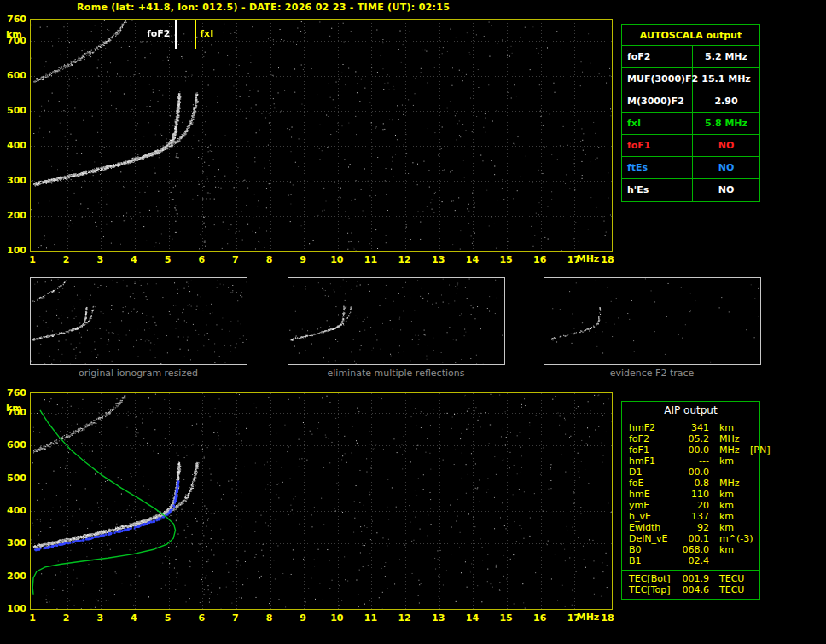  I want to click on aip-table-rows: hmF2341kmfoF205.2MHzfoF100.0MHz[PN]hmF1-…, so click(691, 495).